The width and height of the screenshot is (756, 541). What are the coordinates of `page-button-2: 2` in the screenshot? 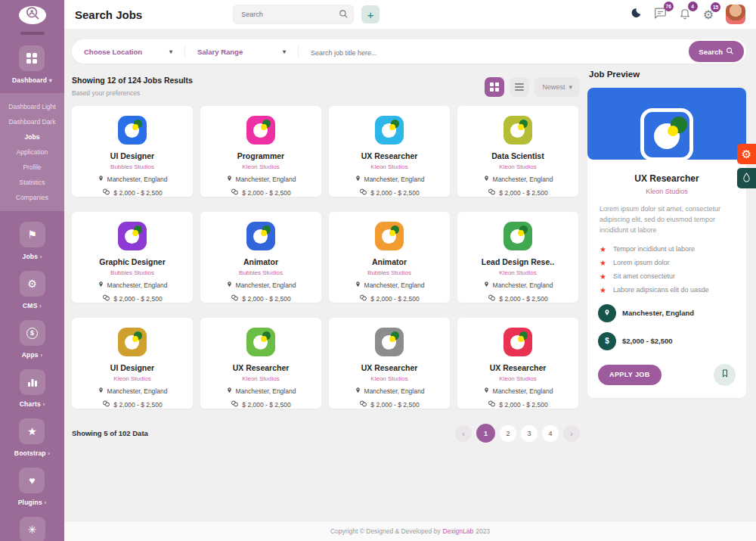 It's located at (508, 434).